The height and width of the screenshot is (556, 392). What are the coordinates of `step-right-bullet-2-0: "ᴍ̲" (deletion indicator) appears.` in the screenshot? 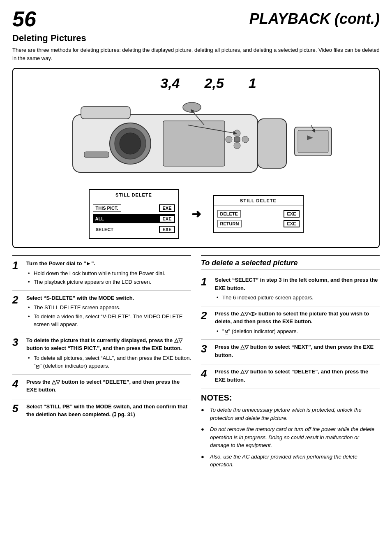 It's located at (298, 331).